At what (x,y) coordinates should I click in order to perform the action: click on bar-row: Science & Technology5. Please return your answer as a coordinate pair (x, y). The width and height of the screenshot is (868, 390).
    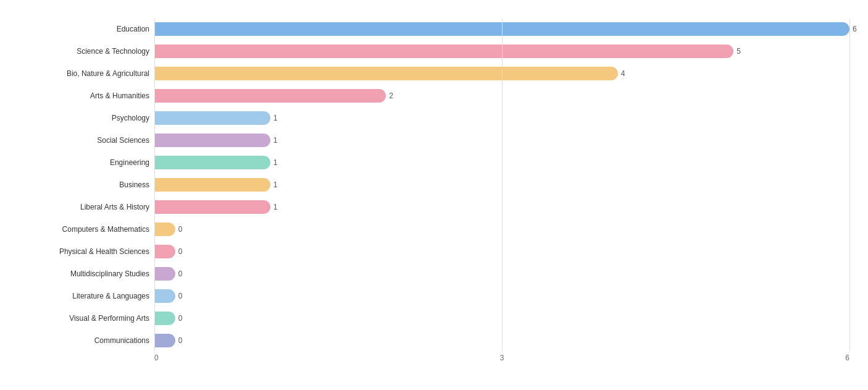
    Looking at the image, I should click on (434, 51).